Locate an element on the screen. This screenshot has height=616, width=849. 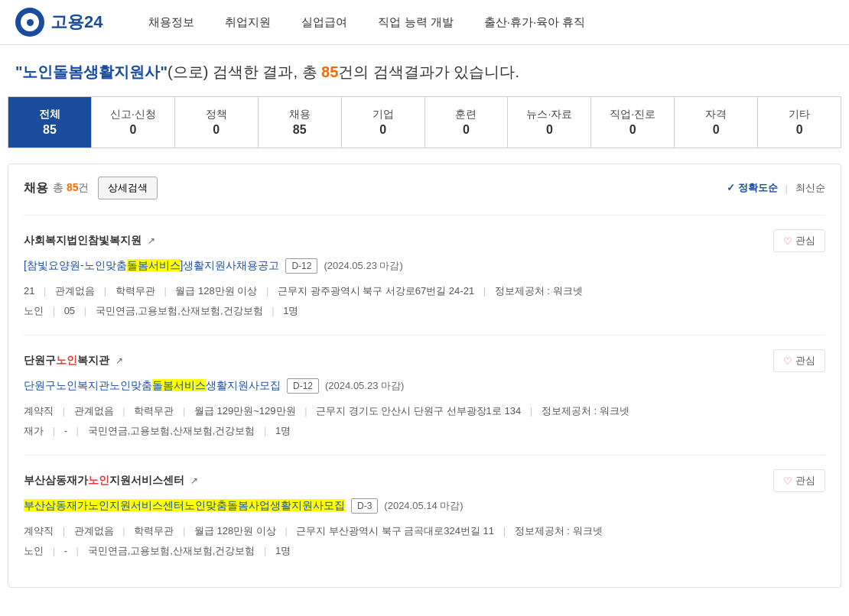
tab-recruit: 채용 85 is located at coordinates (300, 122).